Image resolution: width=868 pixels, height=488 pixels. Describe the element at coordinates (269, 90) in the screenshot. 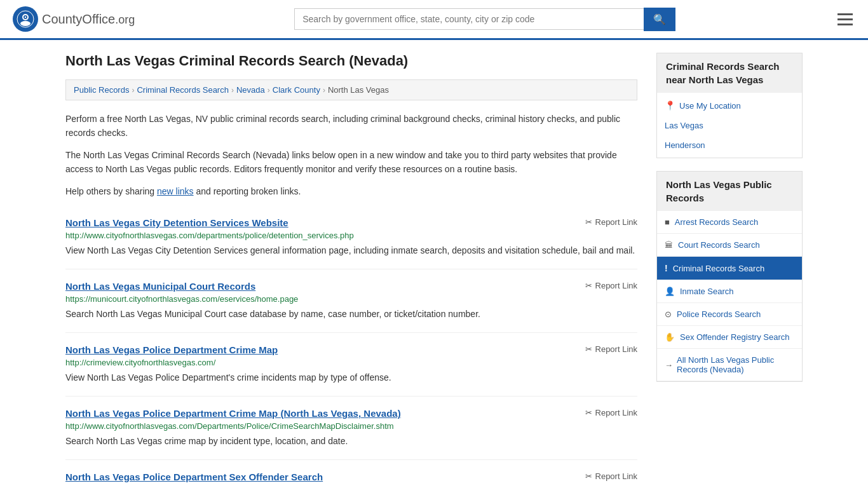

I see `breadcrumb-sep-3: ›` at that location.